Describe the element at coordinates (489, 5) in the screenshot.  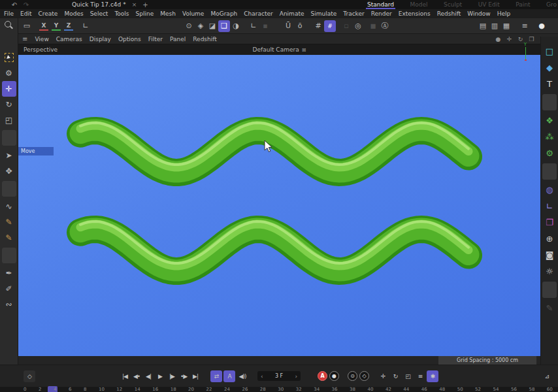
I see `layout-tab-uv-edit: UV Edit` at that location.